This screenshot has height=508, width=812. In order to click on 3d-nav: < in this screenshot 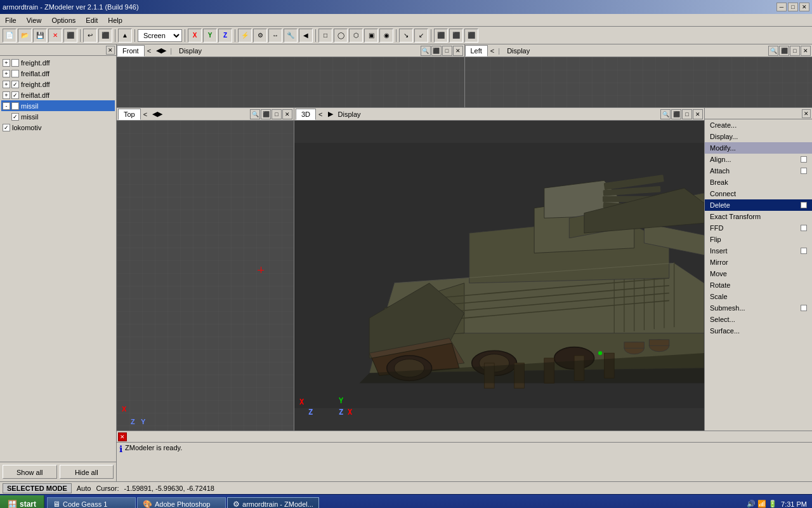, I will do `click(320, 114)`.